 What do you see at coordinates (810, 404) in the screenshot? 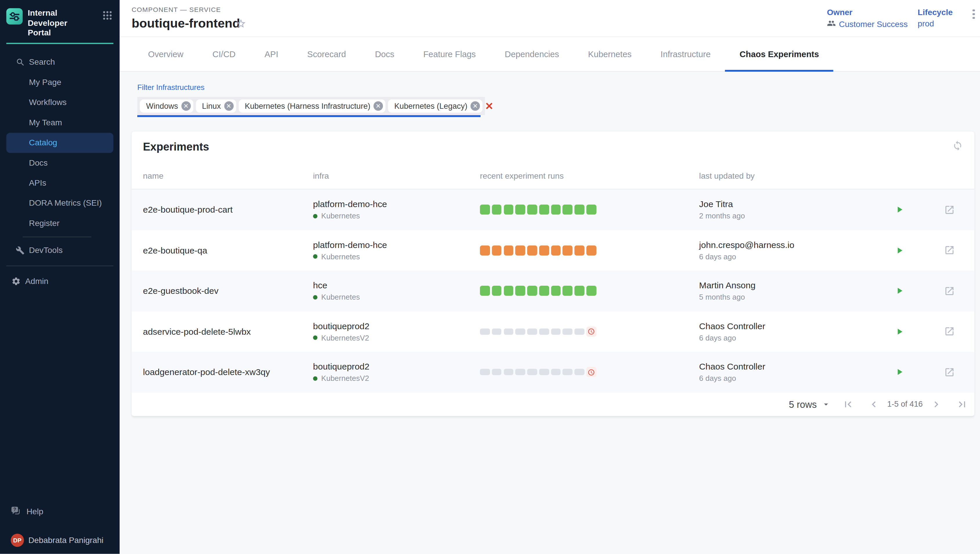
I see `rows-per-page-select: 5 rows` at bounding box center [810, 404].